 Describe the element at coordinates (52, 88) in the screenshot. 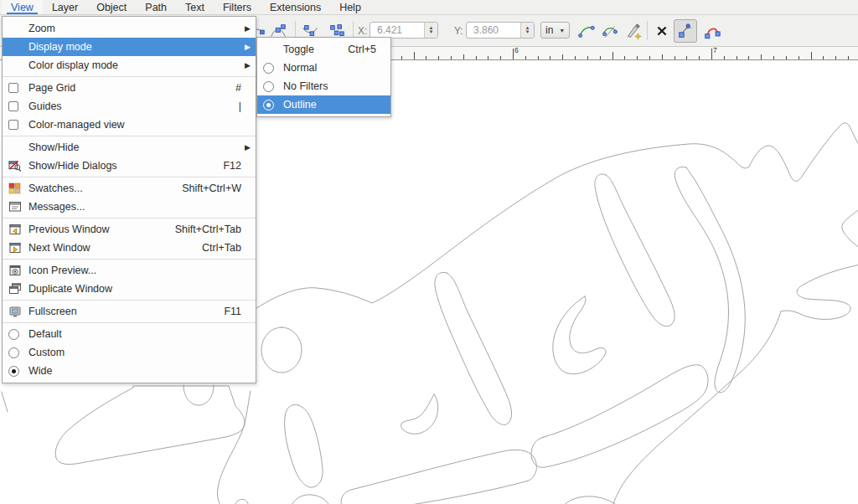

I see `menu-item-label: Page Grid` at that location.